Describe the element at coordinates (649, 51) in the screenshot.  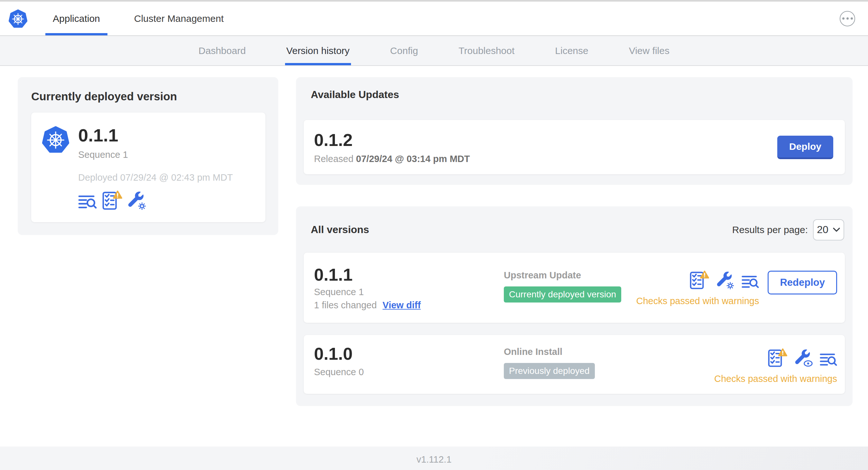
I see `subnav-tab-view-files: View files` at that location.